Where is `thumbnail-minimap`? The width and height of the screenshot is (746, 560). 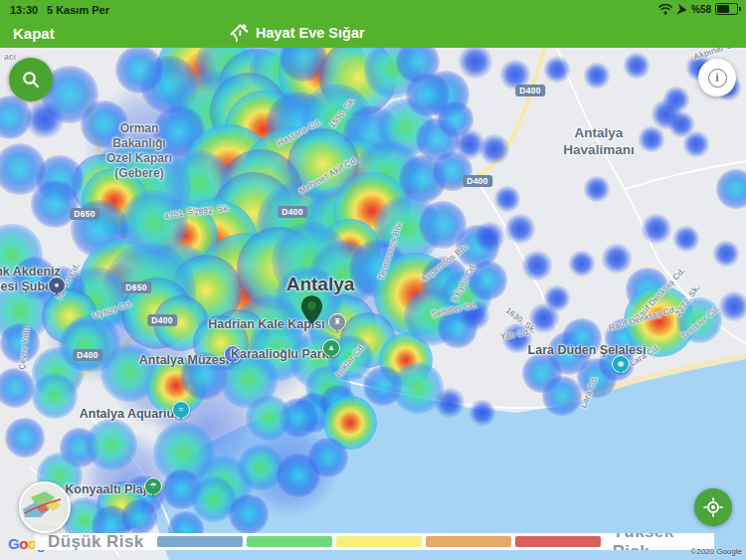
thumbnail-minimap is located at coordinates (42, 505).